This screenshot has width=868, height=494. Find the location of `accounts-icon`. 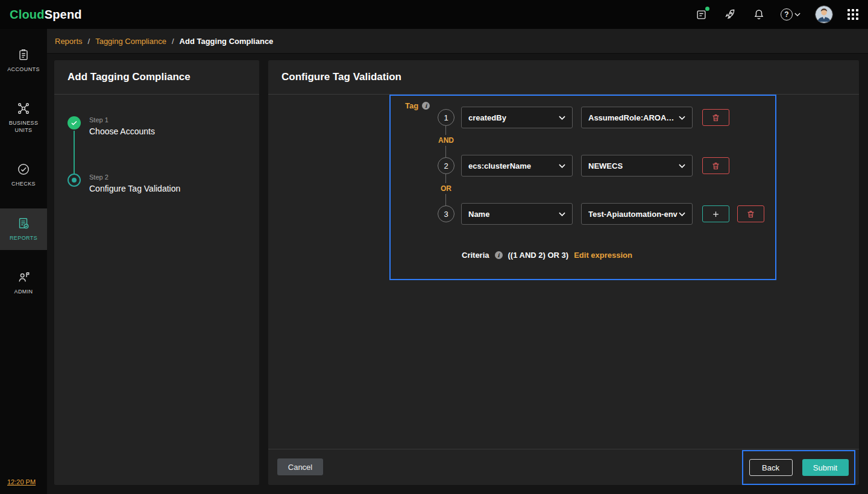

accounts-icon is located at coordinates (24, 55).